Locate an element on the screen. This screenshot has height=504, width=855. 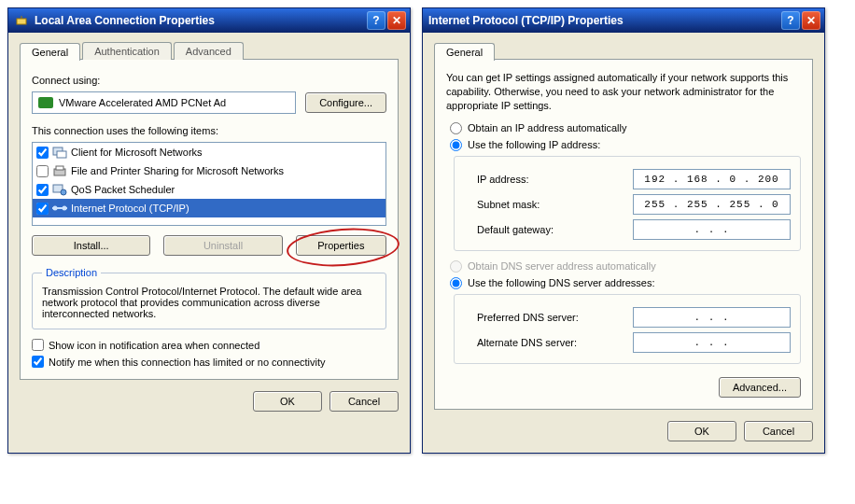
install-button: Install... is located at coordinates (91, 245).